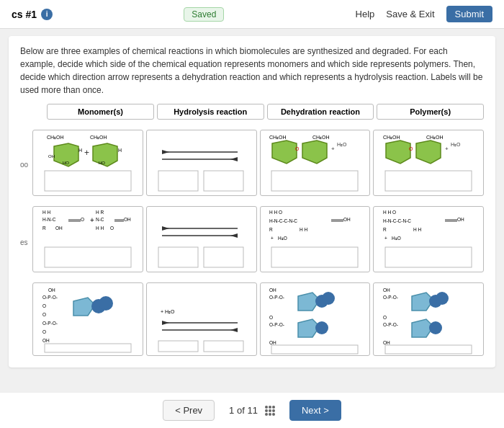 Image resolution: width=504 pixels, height=428 pixels. What do you see at coordinates (428, 239) in the screenshot?
I see `polymer-cell-2: H H O H-N-C-C-N-C OH R H H + H₂O` at bounding box center [428, 239].